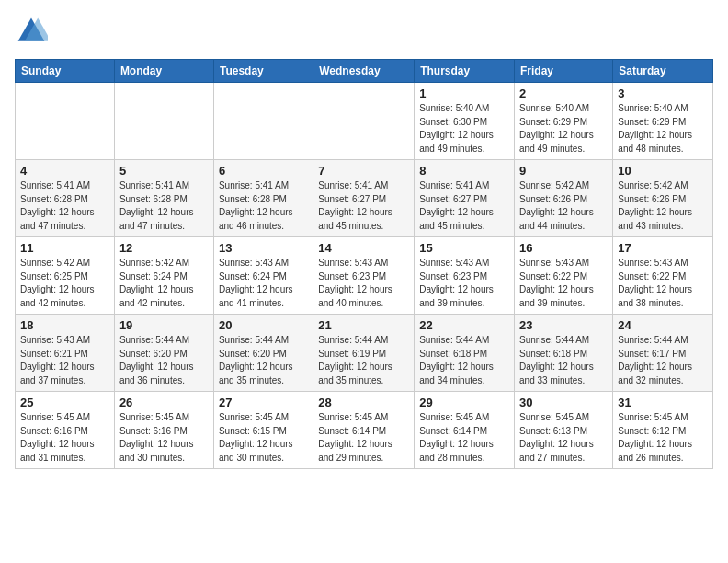  I want to click on calendar-cell: 15Sunrise: 5:43 AMSunset: 6:23 PMDayligh…, so click(465, 276).